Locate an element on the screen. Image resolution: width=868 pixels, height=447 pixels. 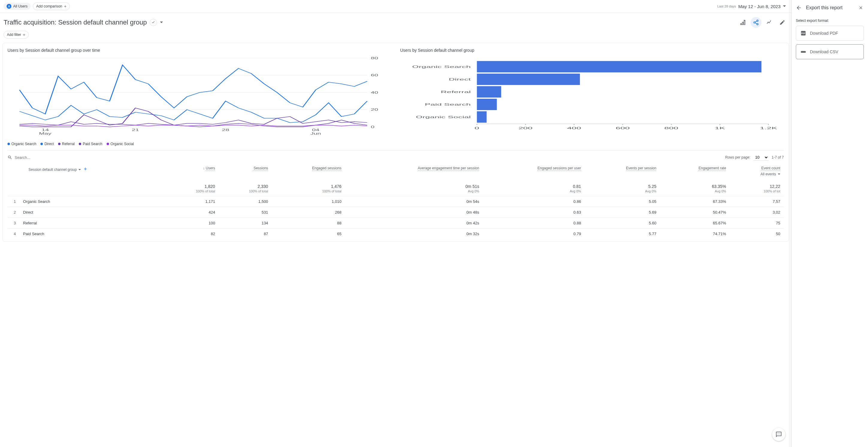
svg-text: 1.2K is located at coordinates (769, 128).